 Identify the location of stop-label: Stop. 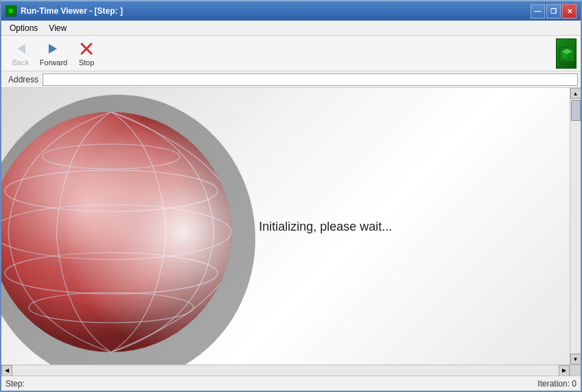
(86, 62).